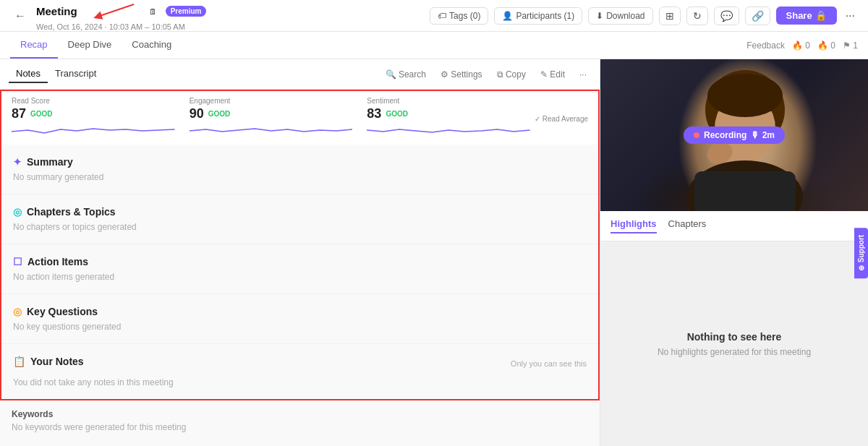 This screenshot has height=446, width=868. What do you see at coordinates (271, 118) in the screenshot?
I see `engagement-item: Engagement 90 GOOD` at bounding box center [271, 118].